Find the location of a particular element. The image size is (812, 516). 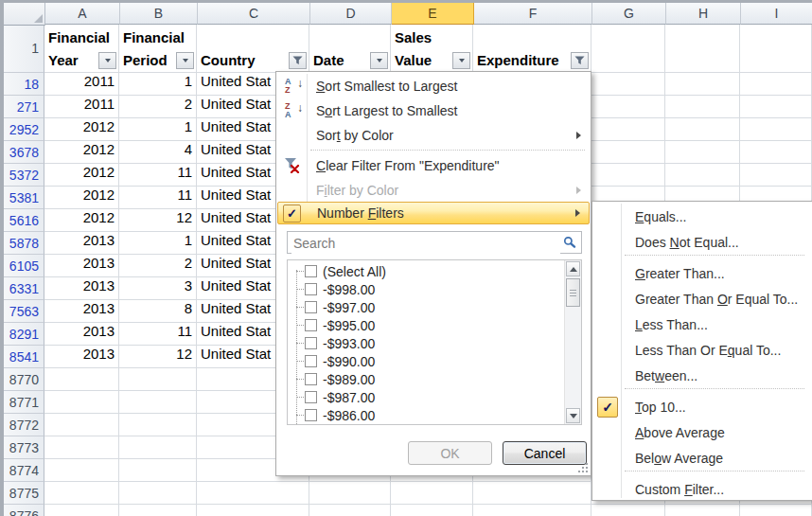

cell-B6105: 2 is located at coordinates (158, 266).